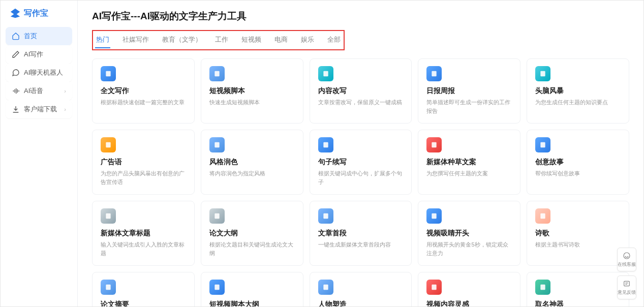 This screenshot has width=644, height=307. Describe the element at coordinates (16, 73) in the screenshot. I see `chat-icon` at that location.